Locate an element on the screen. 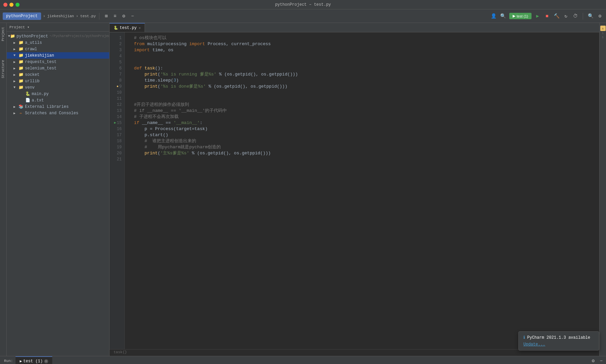 This screenshot has height=364, width=606. toolbar-sep2 is located at coordinates (583, 16).